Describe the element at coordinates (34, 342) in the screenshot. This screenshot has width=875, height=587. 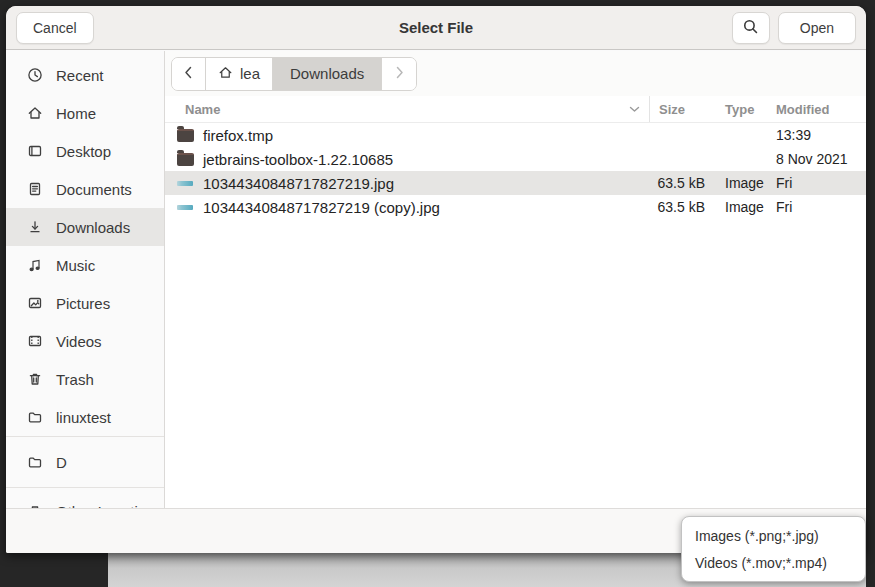
I see `film-icon` at that location.